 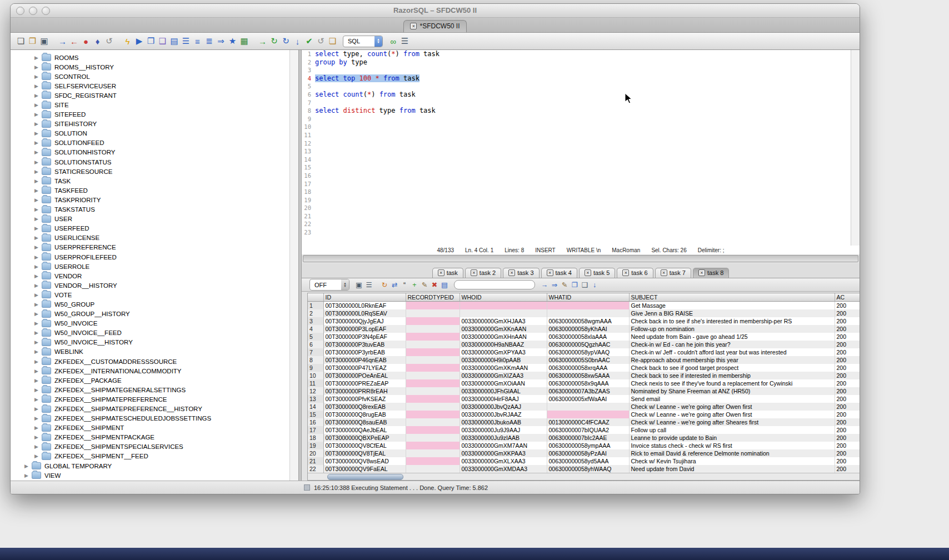 I want to click on result-tab-task-3: ×task 3, so click(x=521, y=273).